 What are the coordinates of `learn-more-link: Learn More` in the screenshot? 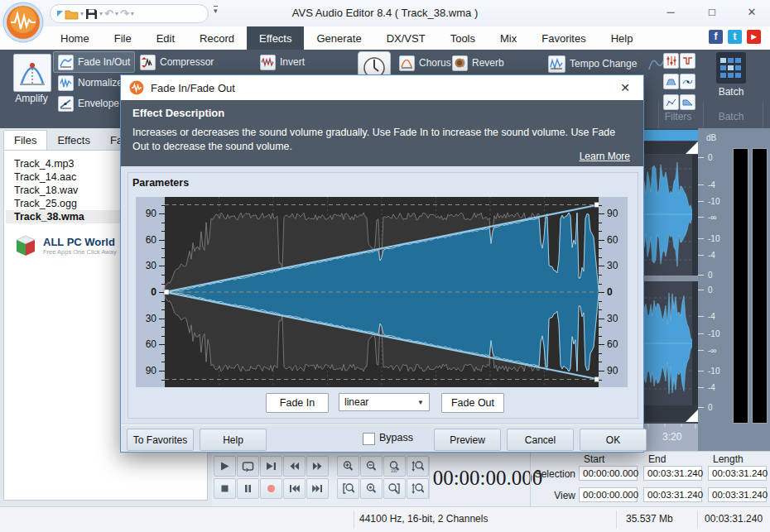 It's located at (604, 156).